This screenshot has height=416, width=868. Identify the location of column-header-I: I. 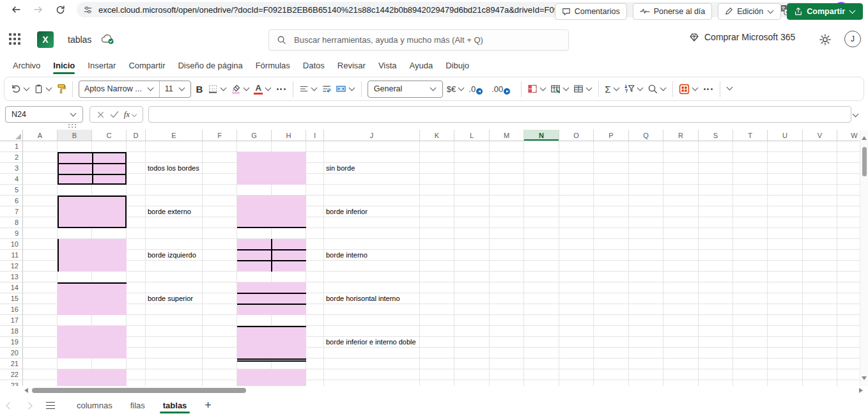
(315, 135).